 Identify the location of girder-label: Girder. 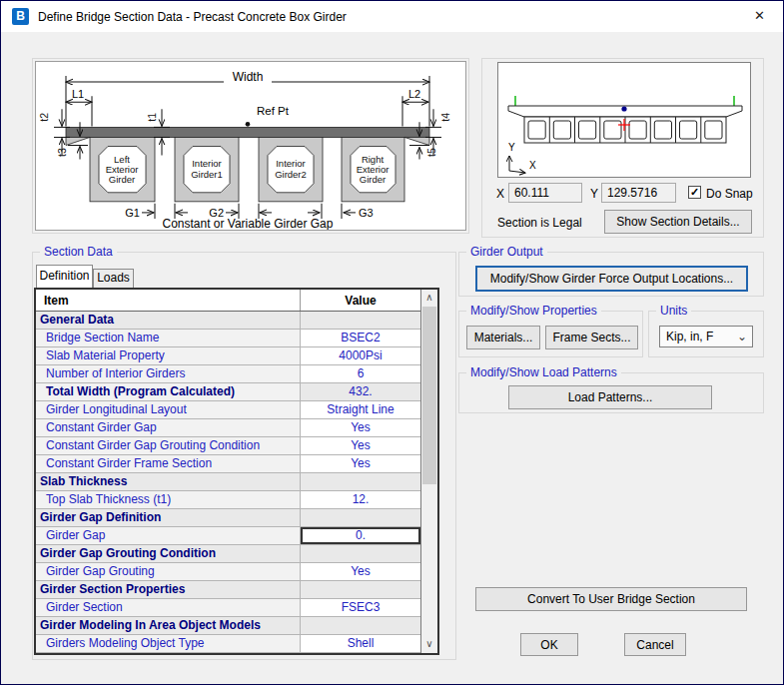
(374, 180).